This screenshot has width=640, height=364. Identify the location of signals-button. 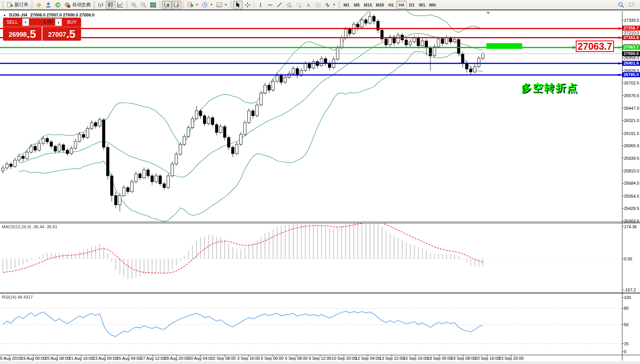
(58, 5).